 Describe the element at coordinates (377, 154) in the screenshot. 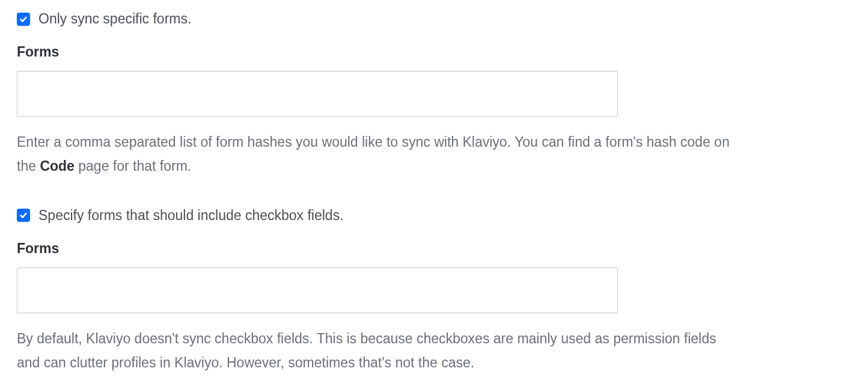

I see `forms-help-text-1: Enter a comma separated list of form has…` at that location.